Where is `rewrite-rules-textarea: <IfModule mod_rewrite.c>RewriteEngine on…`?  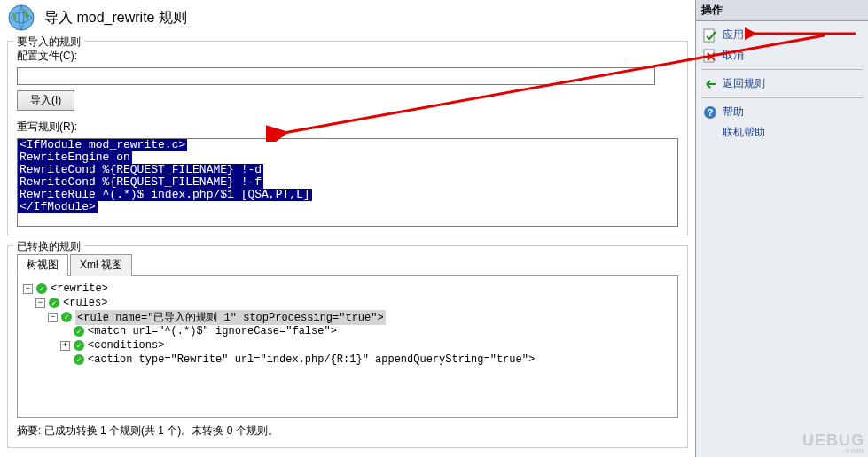
rewrite-rules-textarea: <IfModule mod_rewrite.c>RewriteEngine on… is located at coordinates (348, 182).